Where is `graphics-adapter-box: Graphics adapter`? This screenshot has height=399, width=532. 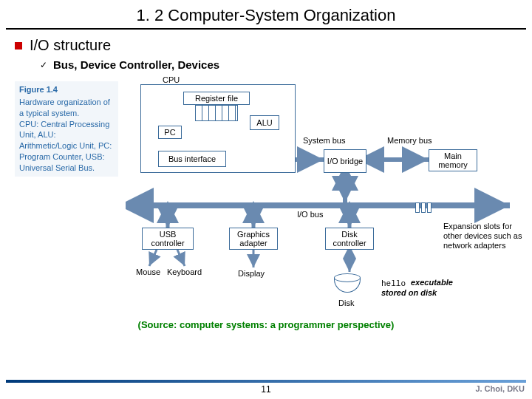
graphics-adapter-box: Graphics adapter is located at coordinates (253, 239).